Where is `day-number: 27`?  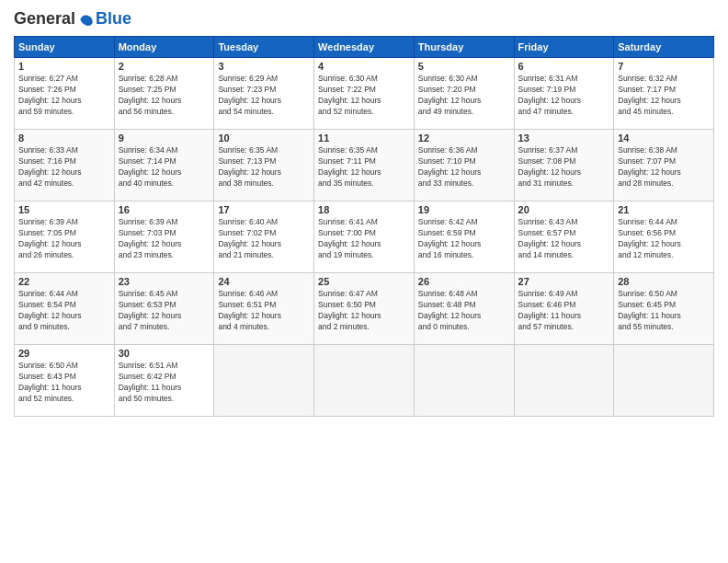
day-number: 27 is located at coordinates (564, 282).